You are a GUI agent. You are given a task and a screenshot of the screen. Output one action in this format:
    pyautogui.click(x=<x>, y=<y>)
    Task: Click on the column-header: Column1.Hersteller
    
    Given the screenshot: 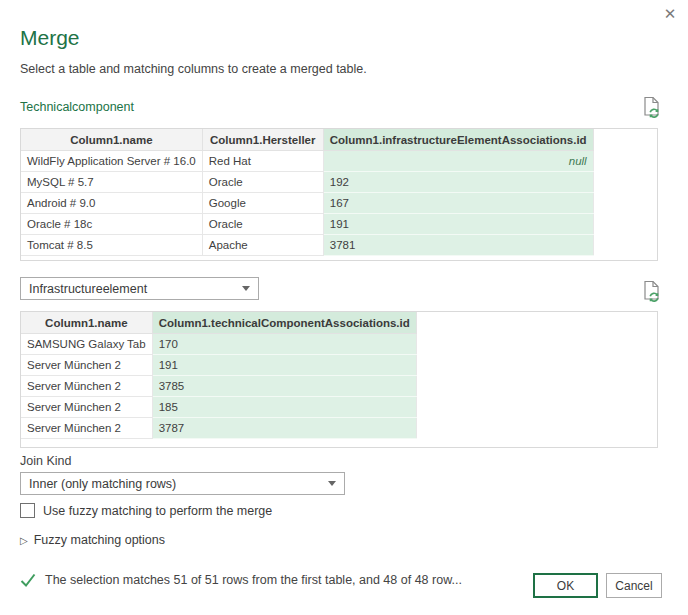 What is the action you would take?
    pyautogui.click(x=262, y=140)
    